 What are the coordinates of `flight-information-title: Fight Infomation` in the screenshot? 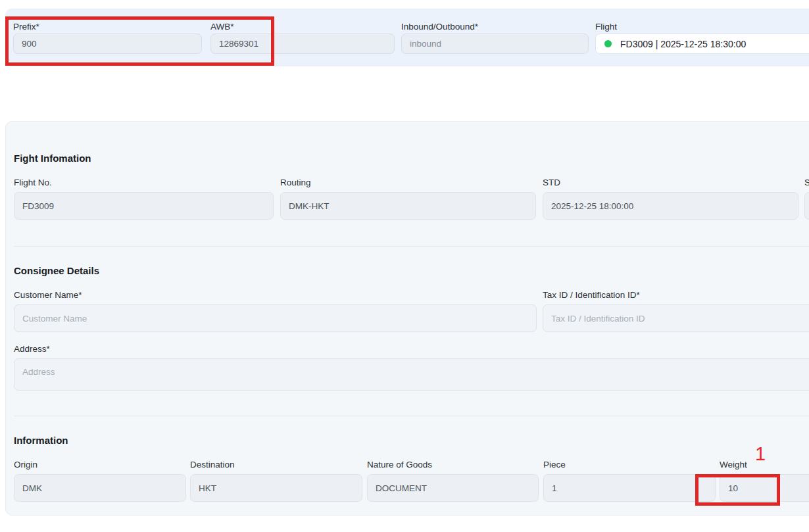 It's located at (53, 158).